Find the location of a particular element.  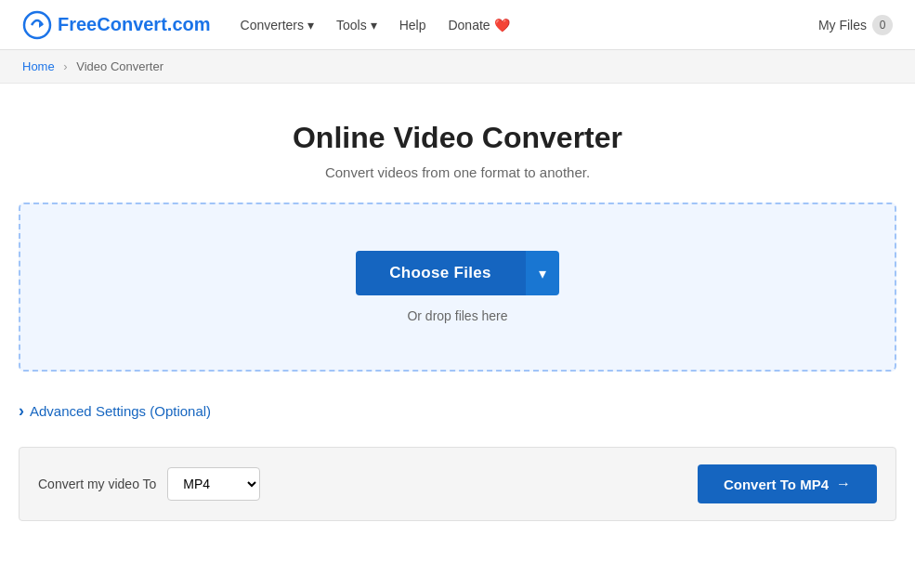

heart-icon: ❤️ is located at coordinates (502, 25).